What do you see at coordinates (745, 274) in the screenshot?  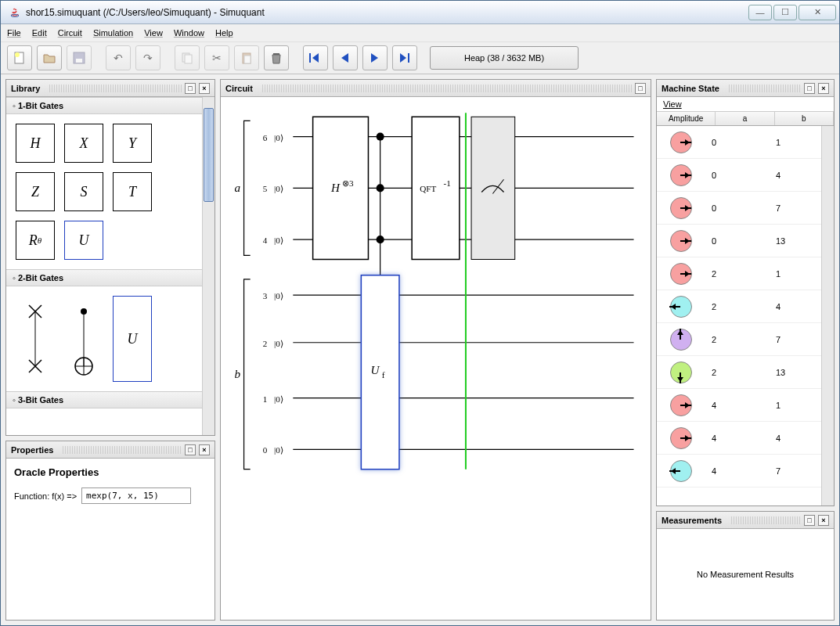 I see `state-row: 21` at bounding box center [745, 274].